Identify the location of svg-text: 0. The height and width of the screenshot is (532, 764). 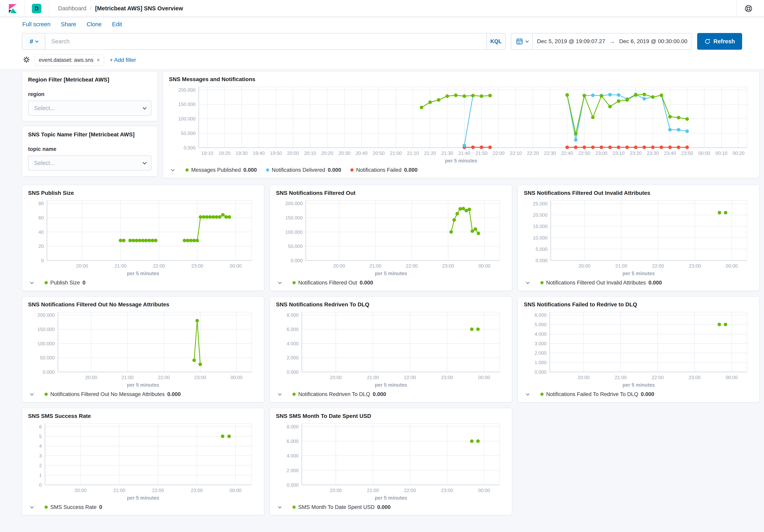
(43, 261).